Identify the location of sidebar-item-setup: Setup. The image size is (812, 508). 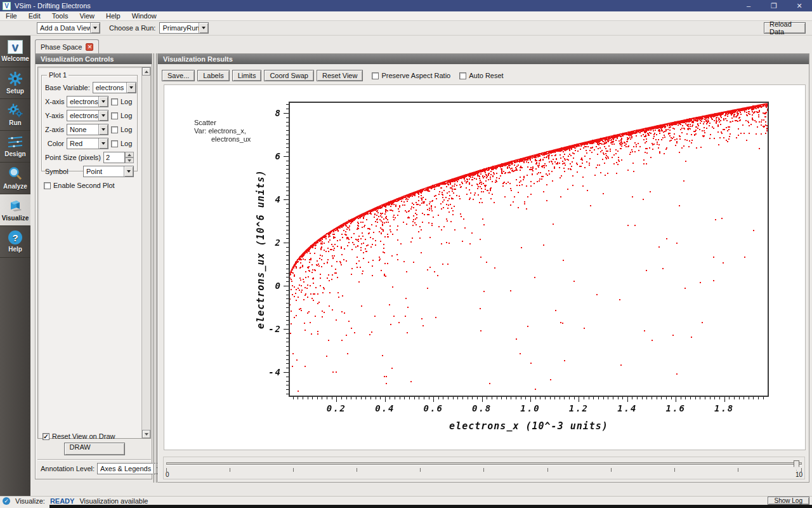
(15, 83).